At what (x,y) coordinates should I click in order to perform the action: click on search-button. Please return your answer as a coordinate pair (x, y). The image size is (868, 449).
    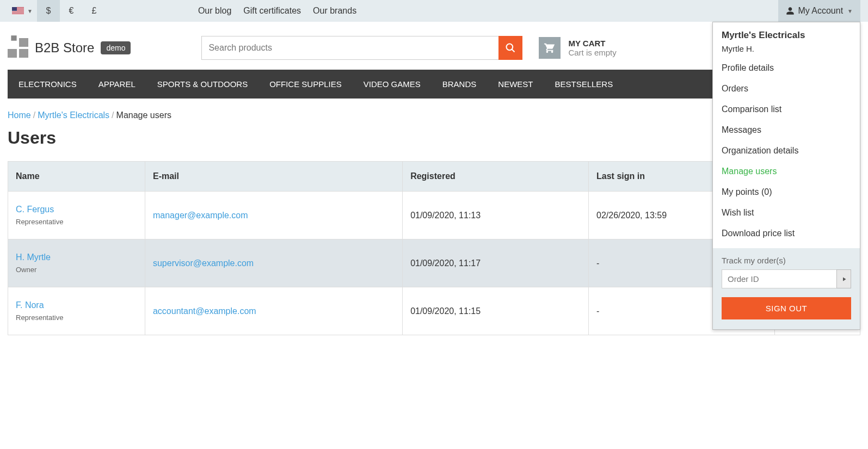
    Looking at the image, I should click on (510, 48).